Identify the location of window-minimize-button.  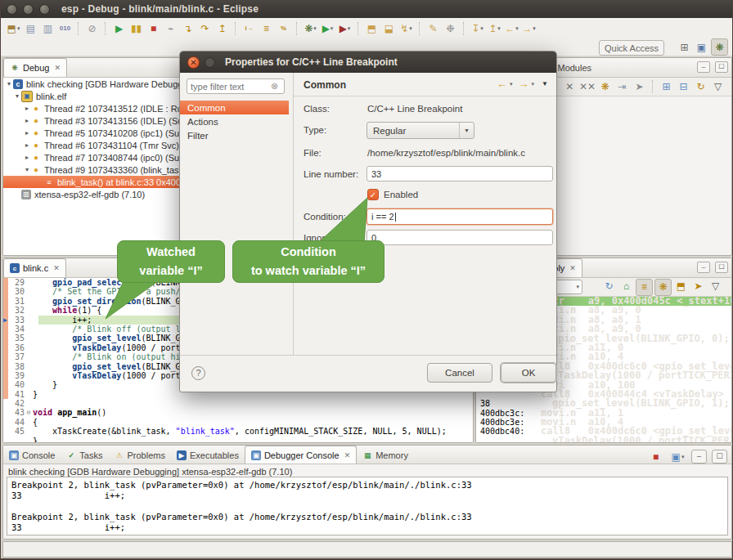
(28, 10).